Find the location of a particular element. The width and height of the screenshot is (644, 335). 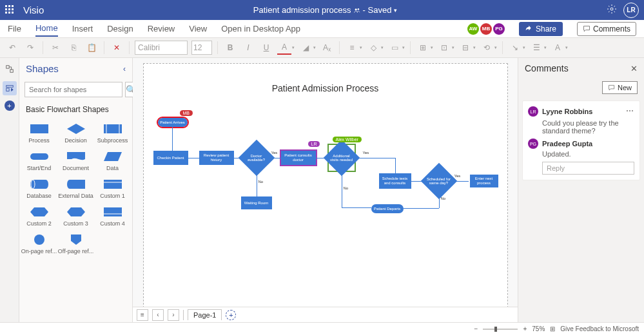

user-avatar: LR is located at coordinates (631, 10).